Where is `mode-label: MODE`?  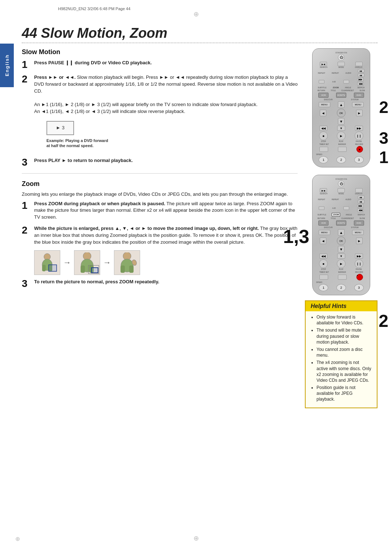
mode-label: MODE is located at coordinates (341, 67).